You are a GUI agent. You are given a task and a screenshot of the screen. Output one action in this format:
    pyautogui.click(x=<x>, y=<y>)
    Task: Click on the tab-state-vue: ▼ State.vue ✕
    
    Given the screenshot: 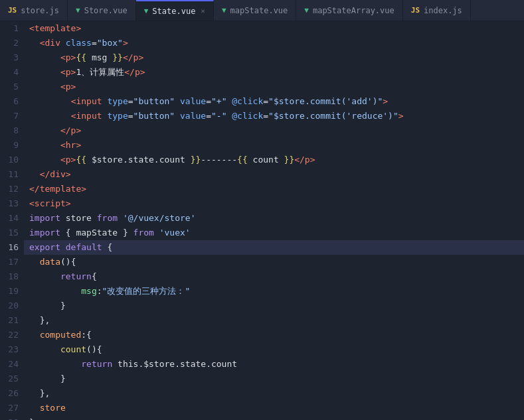 What is the action you would take?
    pyautogui.click(x=175, y=11)
    